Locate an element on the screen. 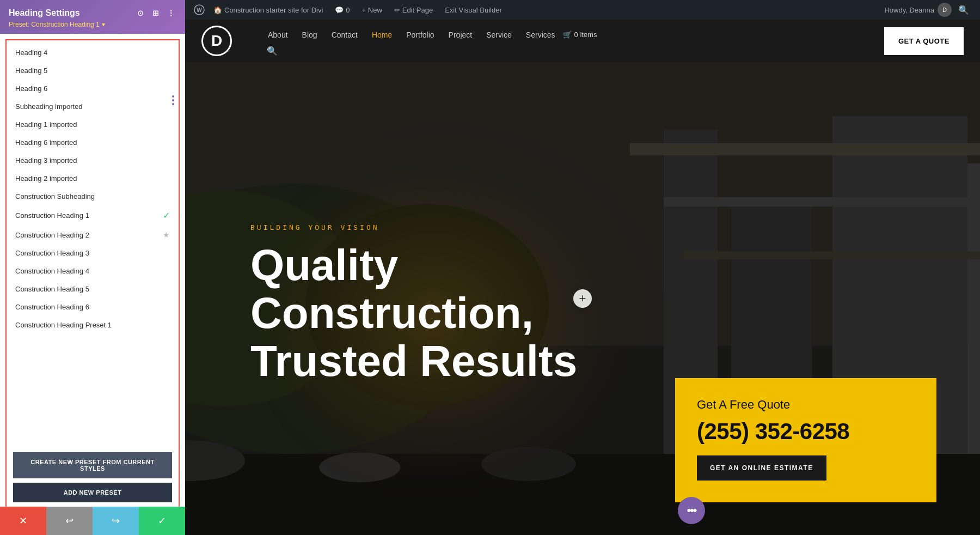  svg-text: W is located at coordinates (199, 10).